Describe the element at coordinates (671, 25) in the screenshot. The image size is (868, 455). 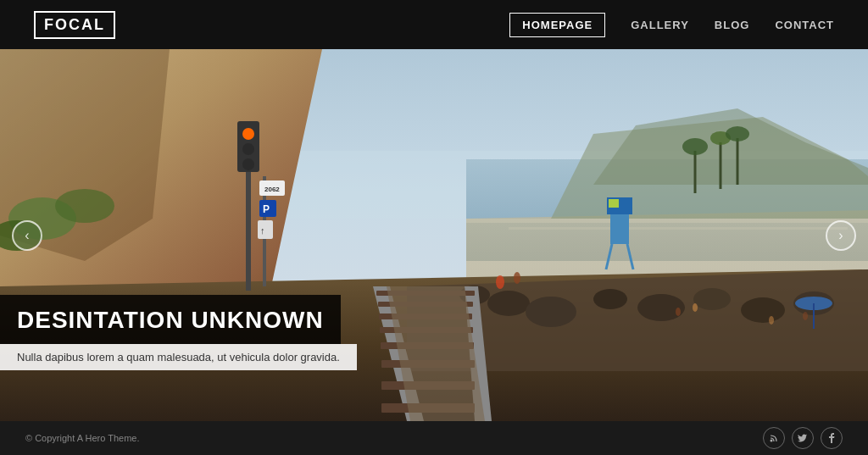
I see `nav-links: HOMEPAGE GALLERY BLOG CONTACT` at that location.